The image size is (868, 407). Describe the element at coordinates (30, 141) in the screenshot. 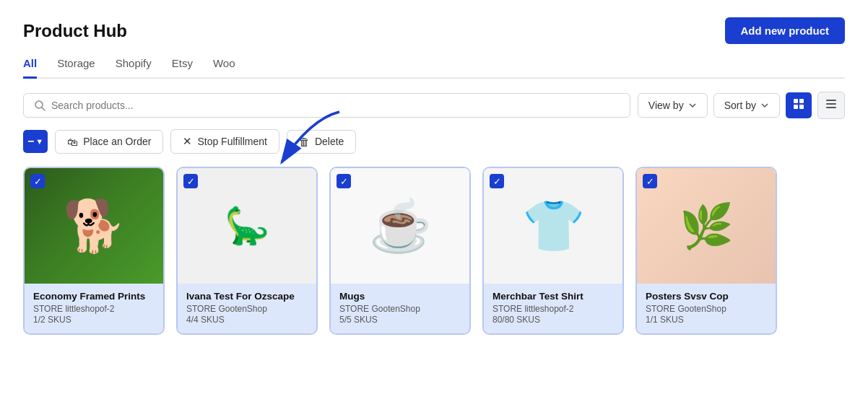

I see `minus-icon: −` at that location.